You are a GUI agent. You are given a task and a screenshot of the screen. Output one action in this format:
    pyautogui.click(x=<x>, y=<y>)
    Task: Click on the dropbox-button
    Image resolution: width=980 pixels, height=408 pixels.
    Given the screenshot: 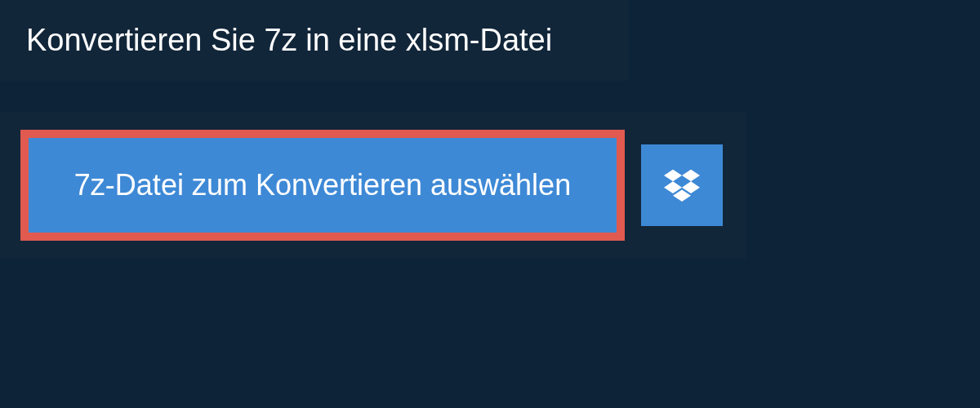 What is the action you would take?
    pyautogui.click(x=682, y=185)
    